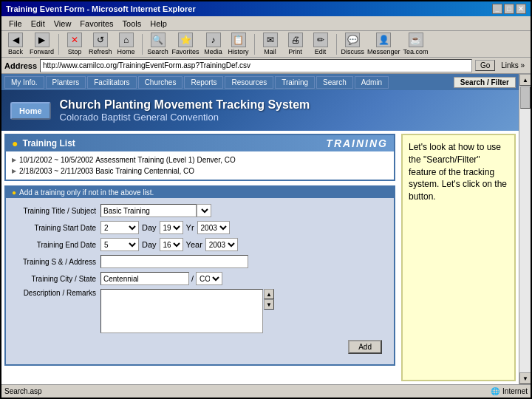 The height and width of the screenshot is (399, 532). I want to click on start-year-select: 20022003, so click(214, 228).